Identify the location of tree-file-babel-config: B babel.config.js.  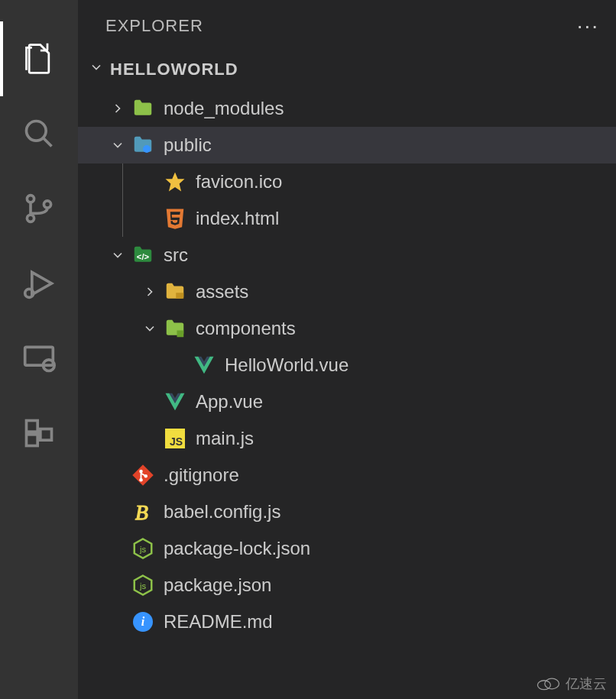
(347, 512).